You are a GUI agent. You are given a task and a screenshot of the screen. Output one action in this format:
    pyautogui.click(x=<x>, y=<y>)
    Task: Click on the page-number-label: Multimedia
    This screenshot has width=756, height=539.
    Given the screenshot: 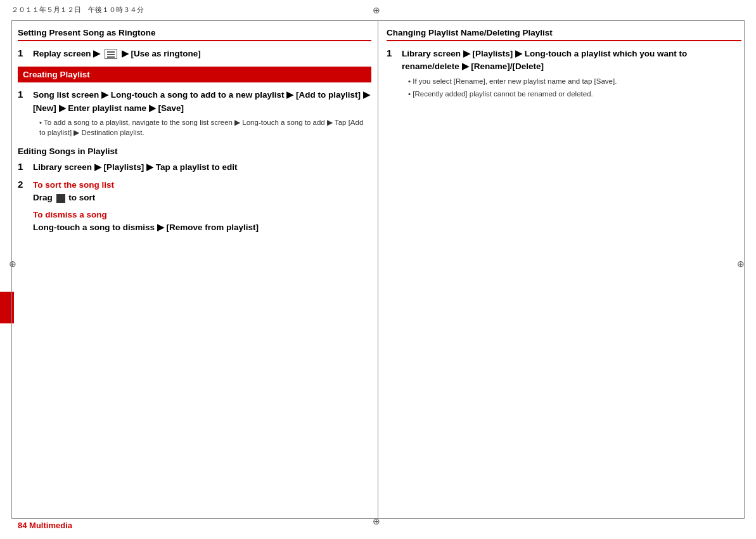 What is the action you would take?
    pyautogui.click(x=51, y=525)
    